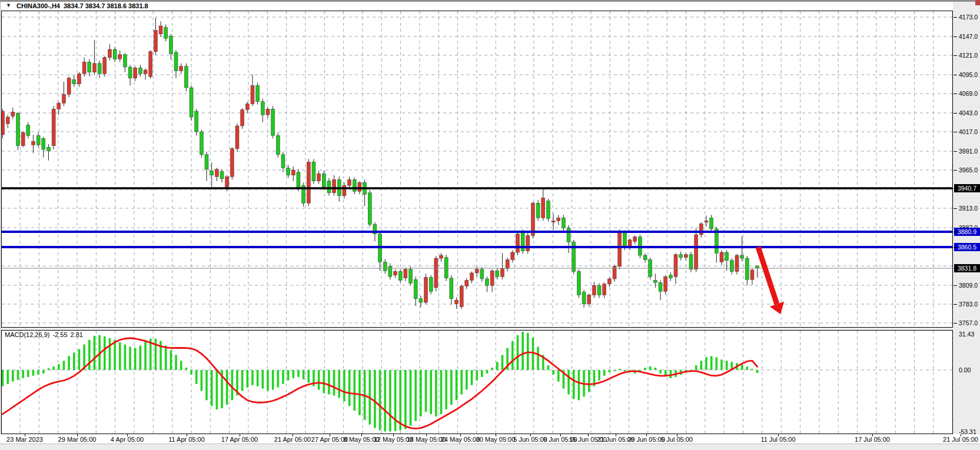 This screenshot has width=980, height=450. I want to click on time-axis-label: 17 Apr 05:00, so click(240, 439).